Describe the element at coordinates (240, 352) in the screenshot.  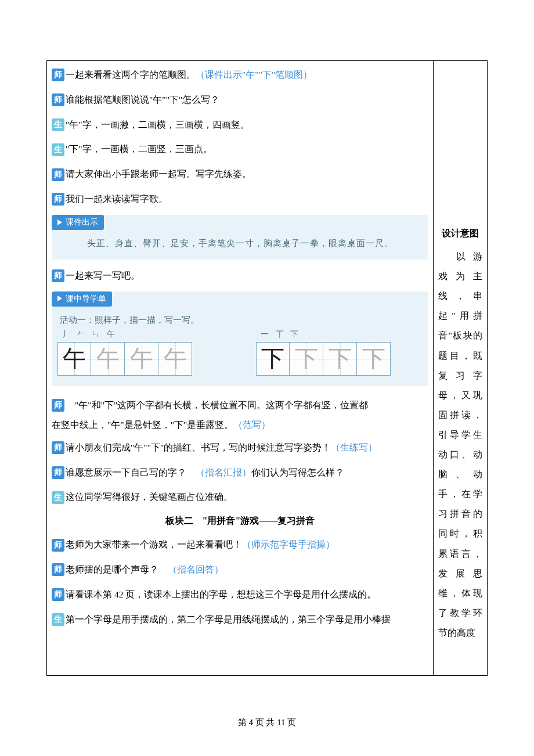
I see `stroke-practice-row: 丿 𠂉 ㄣ 午 午 午 午 午 一 丅 下` at that location.